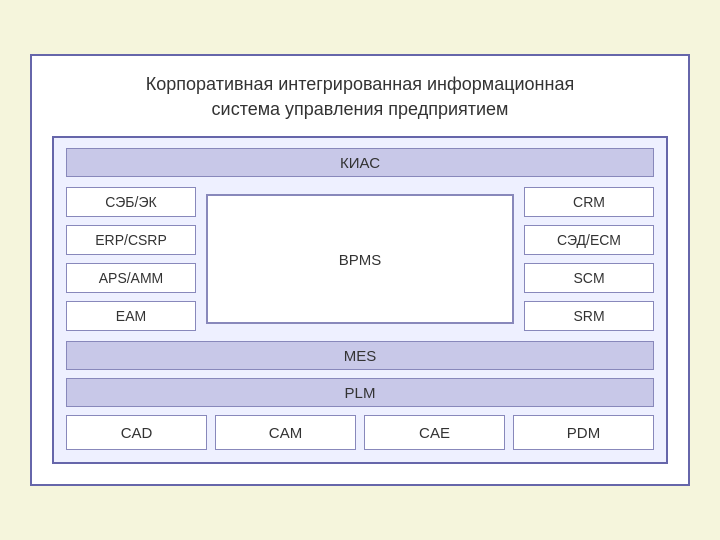 Image resolution: width=720 pixels, height=540 pixels. What do you see at coordinates (360, 97) in the screenshot?
I see `main-title: Корпоративная интегрированная информацио…` at bounding box center [360, 97].